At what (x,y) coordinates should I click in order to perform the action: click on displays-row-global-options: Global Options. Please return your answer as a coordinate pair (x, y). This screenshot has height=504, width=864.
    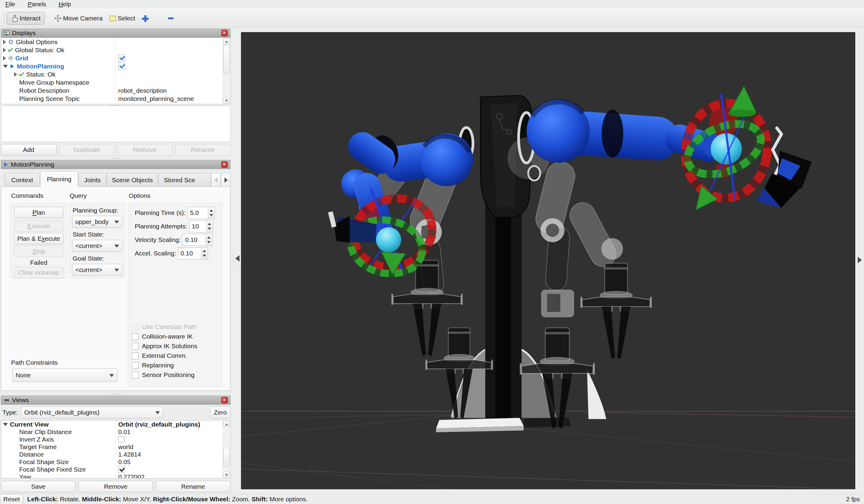
    Looking at the image, I should click on (116, 42).